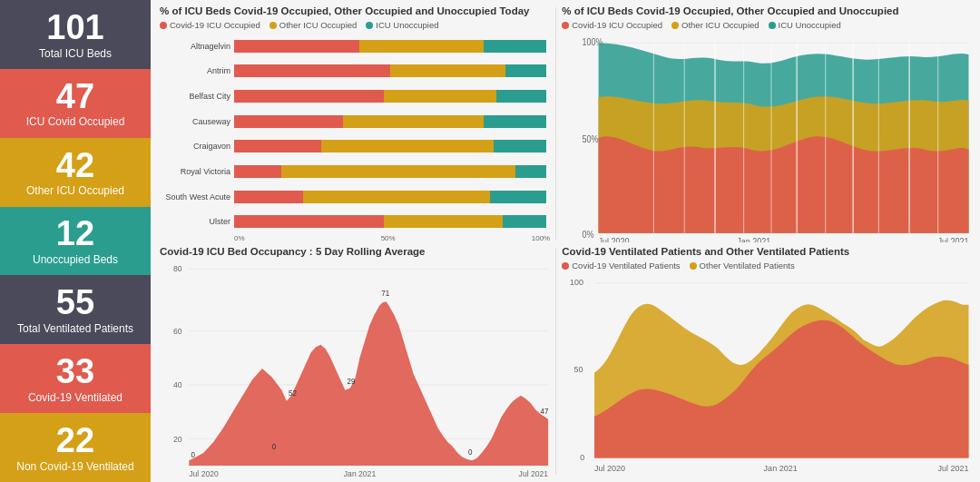  I want to click on legend-other-occupied: Other ICU Occupied, so click(314, 25).